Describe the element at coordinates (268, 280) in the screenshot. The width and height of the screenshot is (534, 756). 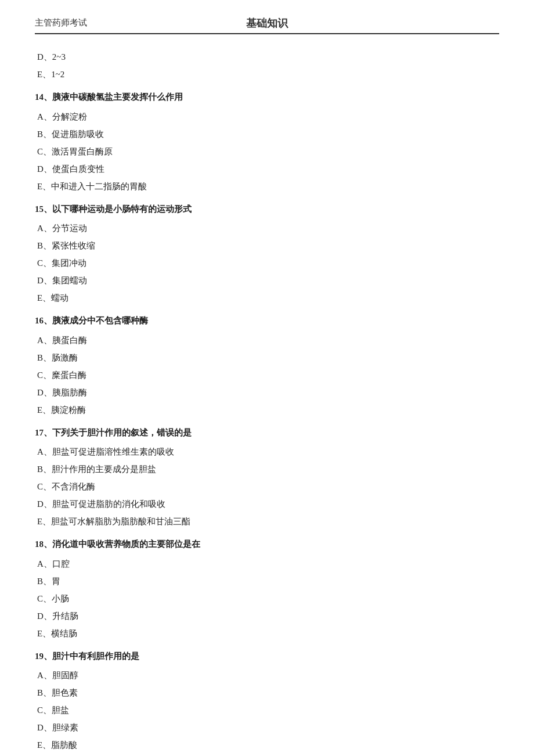
I see `option-15-3: D、集团蠕动` at that location.